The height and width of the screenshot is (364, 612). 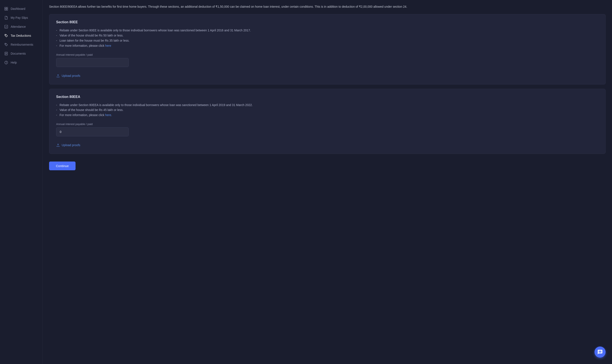 What do you see at coordinates (6, 27) in the screenshot?
I see `check-square-icon` at bounding box center [6, 27].